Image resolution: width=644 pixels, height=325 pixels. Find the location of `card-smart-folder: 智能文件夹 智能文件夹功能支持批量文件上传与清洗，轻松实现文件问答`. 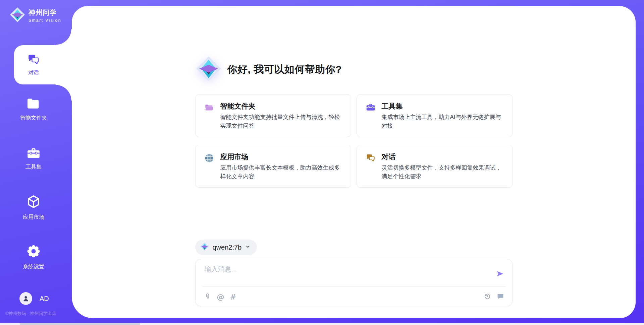

card-smart-folder: 智能文件夹 智能文件夹功能支持批量文件上传与清洗，轻松实现文件问答 is located at coordinates (273, 116).